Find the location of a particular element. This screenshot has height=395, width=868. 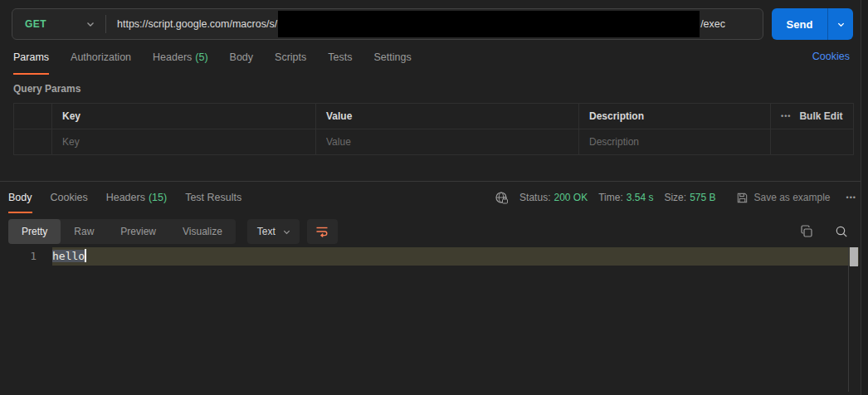

row-handle is located at coordinates (33, 143).